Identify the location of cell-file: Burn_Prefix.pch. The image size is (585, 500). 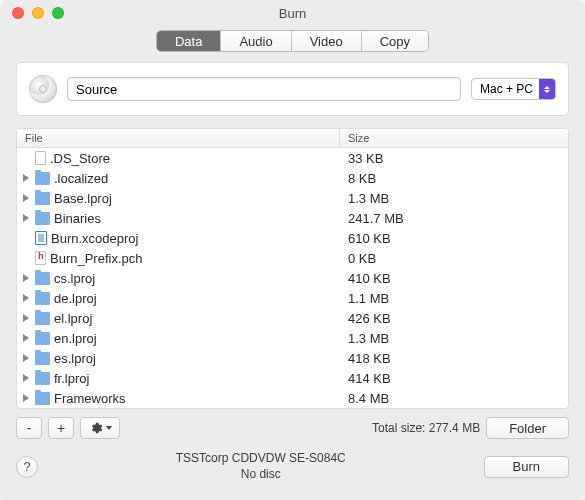
(178, 258).